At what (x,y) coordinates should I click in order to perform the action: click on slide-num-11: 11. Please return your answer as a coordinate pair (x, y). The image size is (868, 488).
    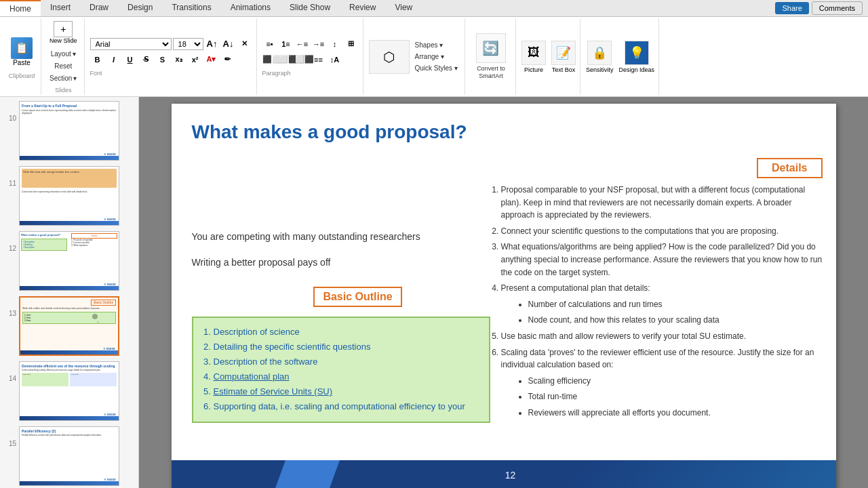
    Looking at the image, I should click on (10, 176).